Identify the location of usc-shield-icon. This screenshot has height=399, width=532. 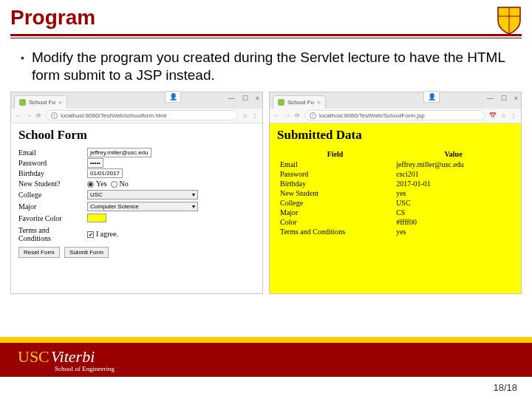
(509, 22).